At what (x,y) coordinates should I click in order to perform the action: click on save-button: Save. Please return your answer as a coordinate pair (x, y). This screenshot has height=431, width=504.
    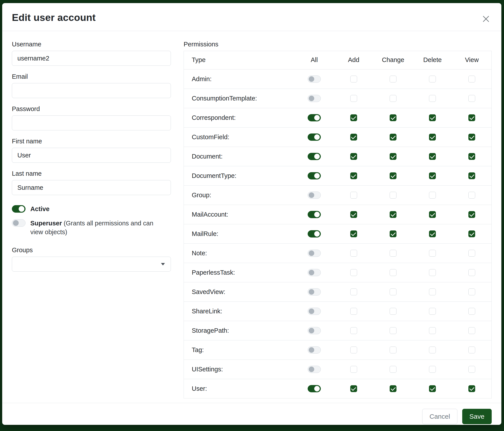
    Looking at the image, I should click on (477, 416).